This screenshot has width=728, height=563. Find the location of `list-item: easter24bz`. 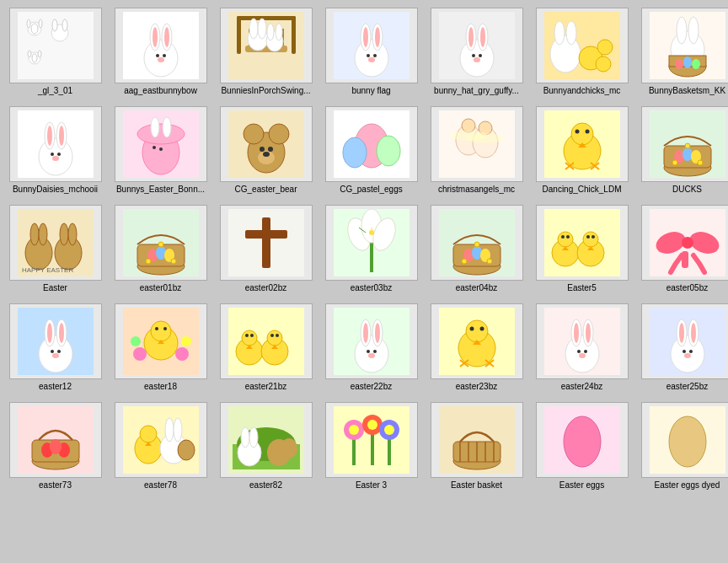

list-item: easter24bz is located at coordinates (581, 347).